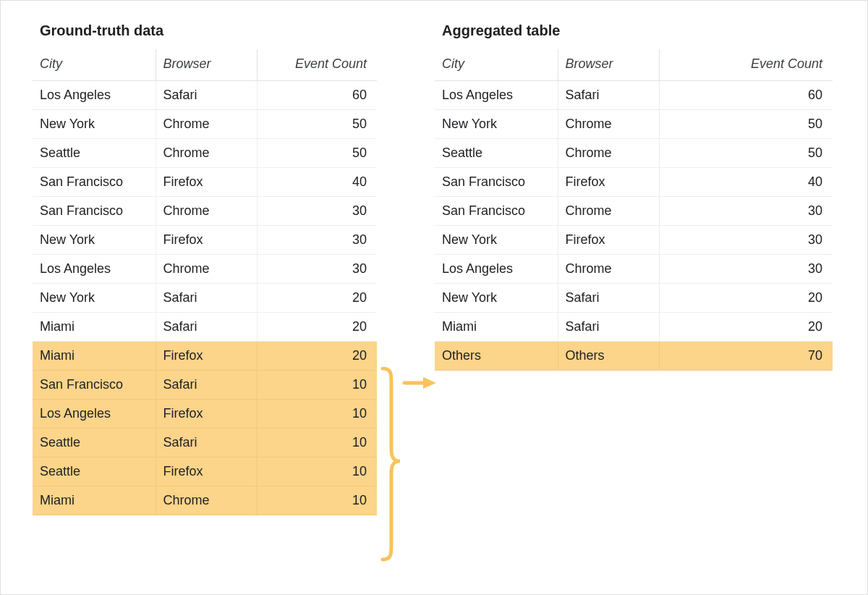  What do you see at coordinates (634, 96) in the screenshot?
I see `table-row: Los AngelesSafari60` at bounding box center [634, 96].